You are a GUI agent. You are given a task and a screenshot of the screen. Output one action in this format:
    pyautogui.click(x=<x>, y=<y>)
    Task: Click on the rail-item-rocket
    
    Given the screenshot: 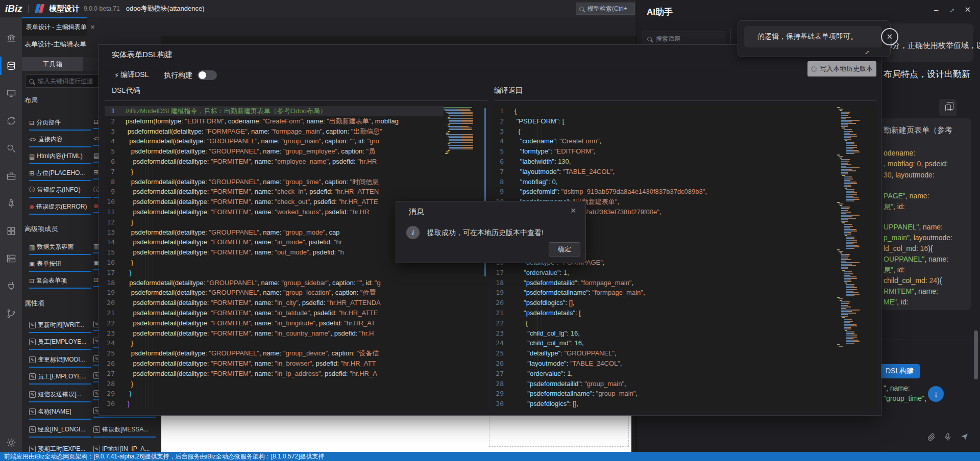 What is the action you would take?
    pyautogui.click(x=11, y=203)
    